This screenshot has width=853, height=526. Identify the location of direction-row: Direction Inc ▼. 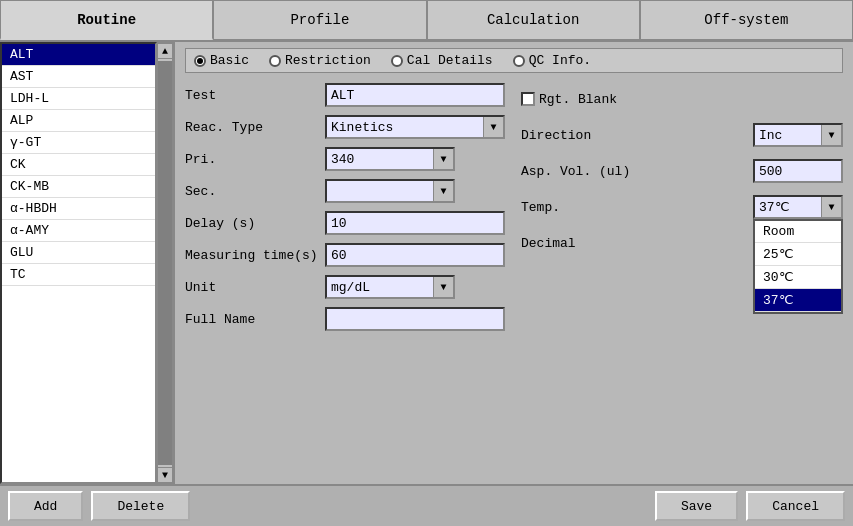
(682, 135).